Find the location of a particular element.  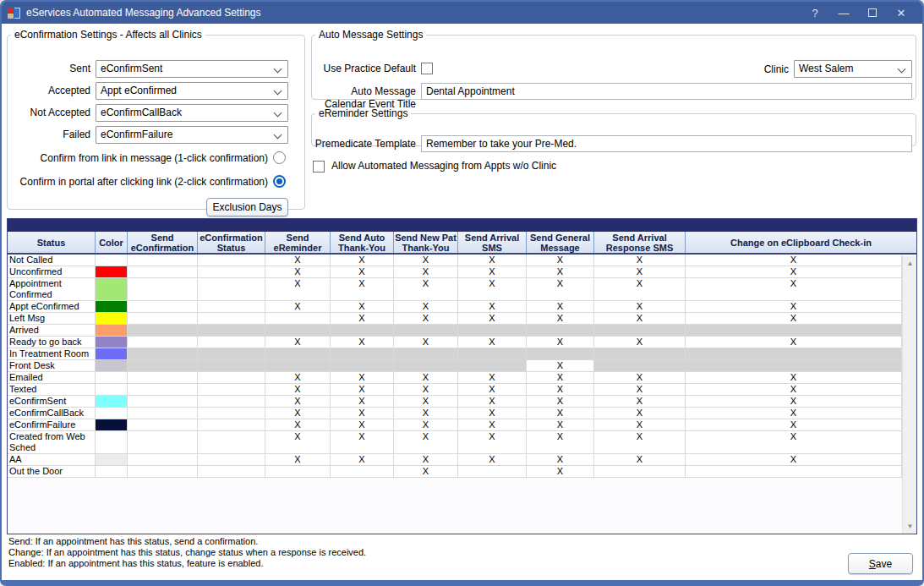

scrollbar: ▲ ▼ is located at coordinates (910, 395).